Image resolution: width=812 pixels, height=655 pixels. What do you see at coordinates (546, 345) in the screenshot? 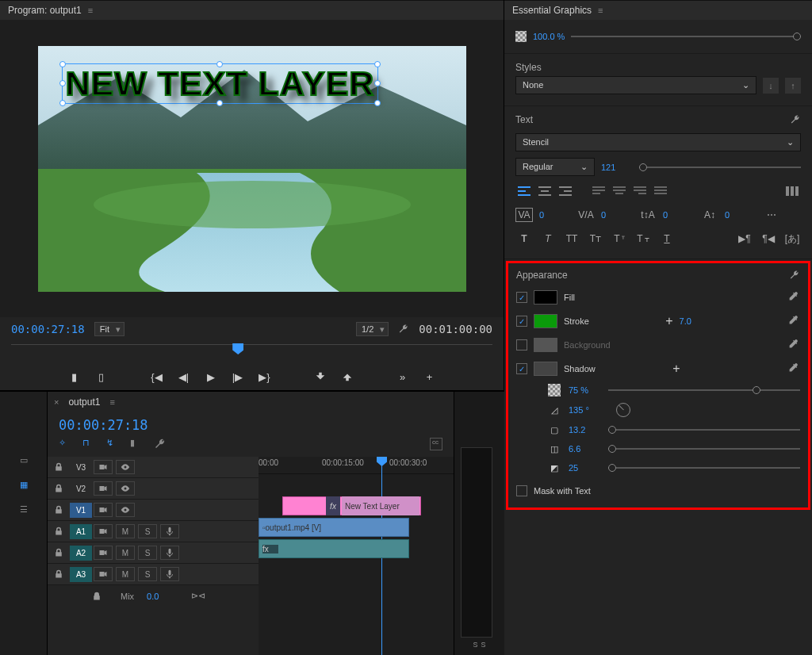
I see `background-swatch` at bounding box center [546, 345].